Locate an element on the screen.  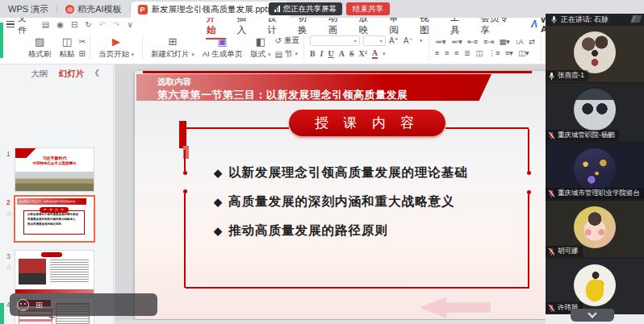
indent-marks-icon: ⋮≡ is located at coordinates (494, 53).